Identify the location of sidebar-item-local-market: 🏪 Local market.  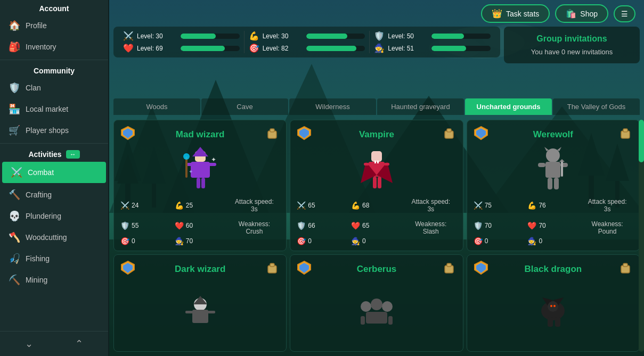
(54, 109).